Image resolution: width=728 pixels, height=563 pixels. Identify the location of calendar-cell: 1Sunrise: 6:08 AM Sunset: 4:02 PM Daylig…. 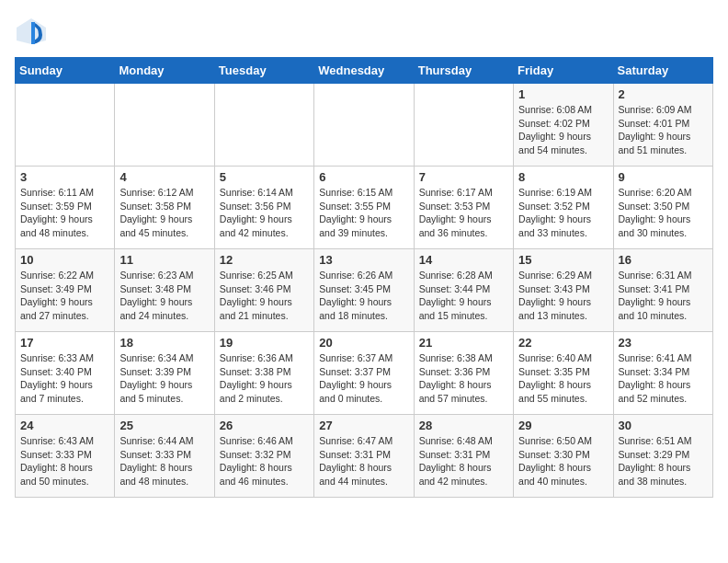
(563, 125).